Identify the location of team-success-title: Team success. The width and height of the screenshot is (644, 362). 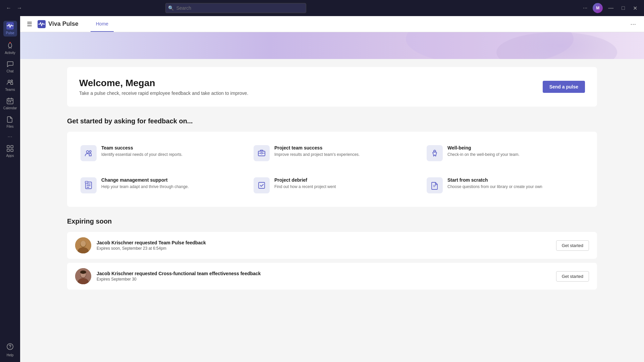
(142, 148).